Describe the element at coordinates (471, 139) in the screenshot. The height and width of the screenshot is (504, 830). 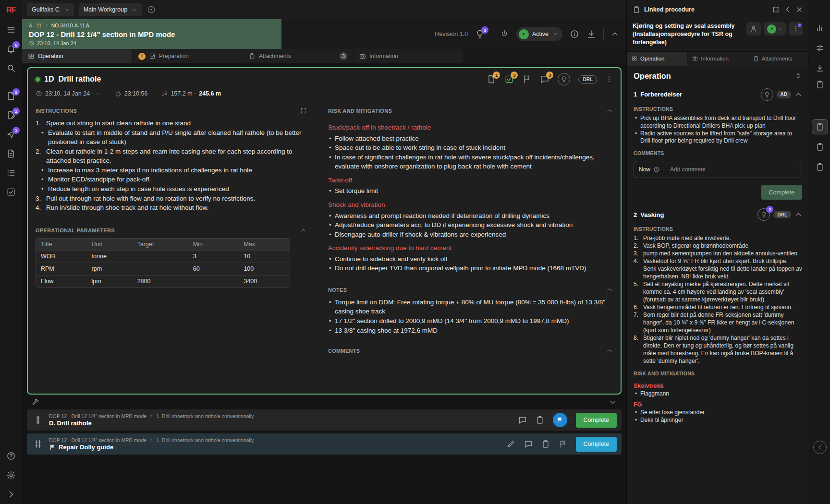
I see `risk-item: Follow attached best practice` at that location.